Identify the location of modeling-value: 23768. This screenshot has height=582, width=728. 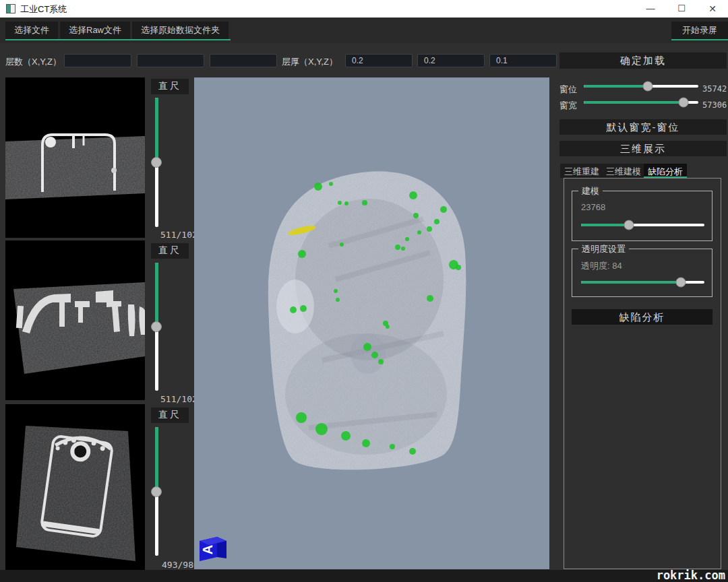
(593, 207).